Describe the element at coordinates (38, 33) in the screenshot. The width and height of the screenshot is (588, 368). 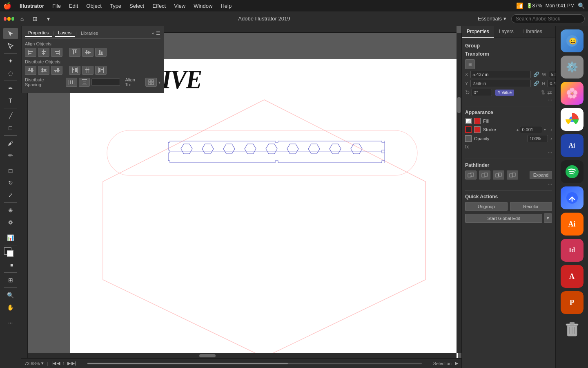
I see `tab-transform: Properties` at that location.